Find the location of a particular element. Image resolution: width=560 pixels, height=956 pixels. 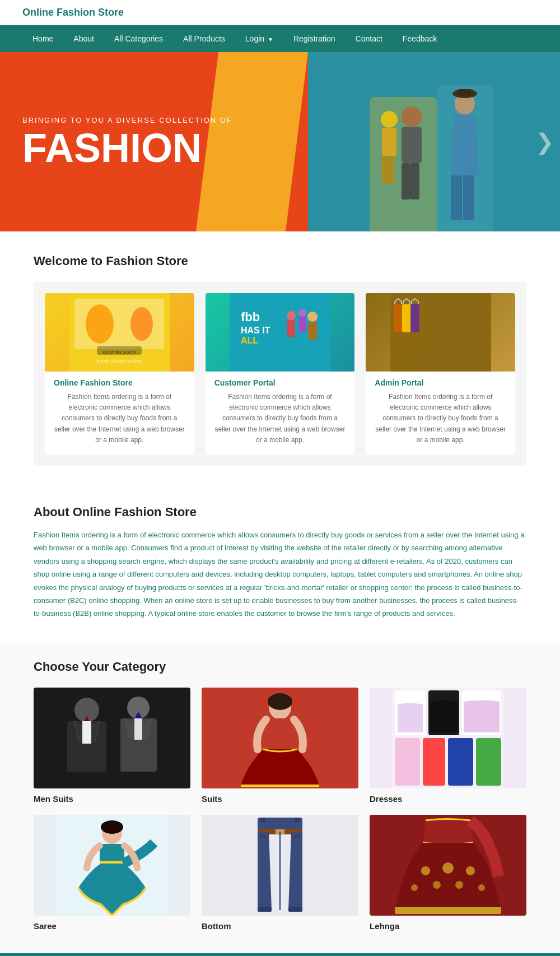

svg-text: fbb is located at coordinates (250, 317).